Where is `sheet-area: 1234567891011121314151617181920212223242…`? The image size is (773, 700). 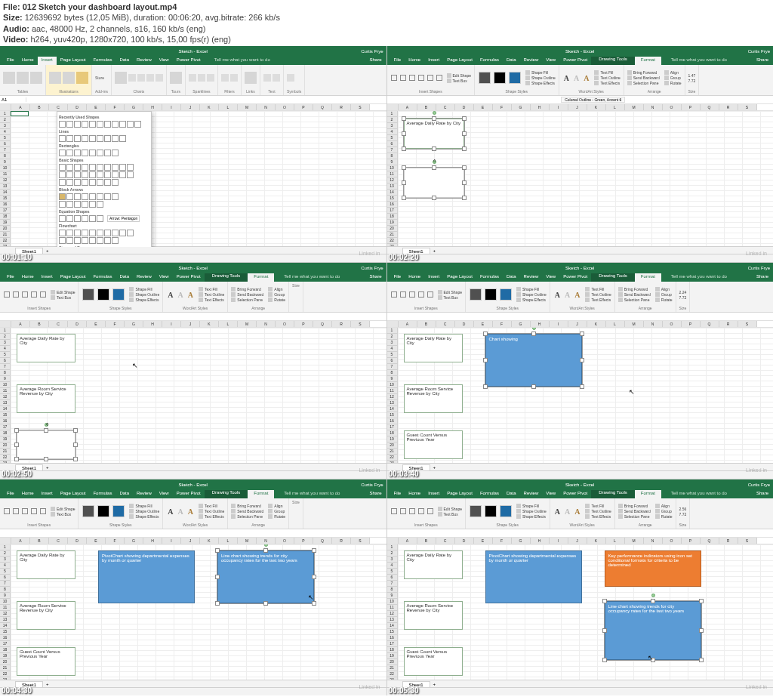 sheet-area: 1234567891011121314151617181920212223242… is located at coordinates (193, 179).